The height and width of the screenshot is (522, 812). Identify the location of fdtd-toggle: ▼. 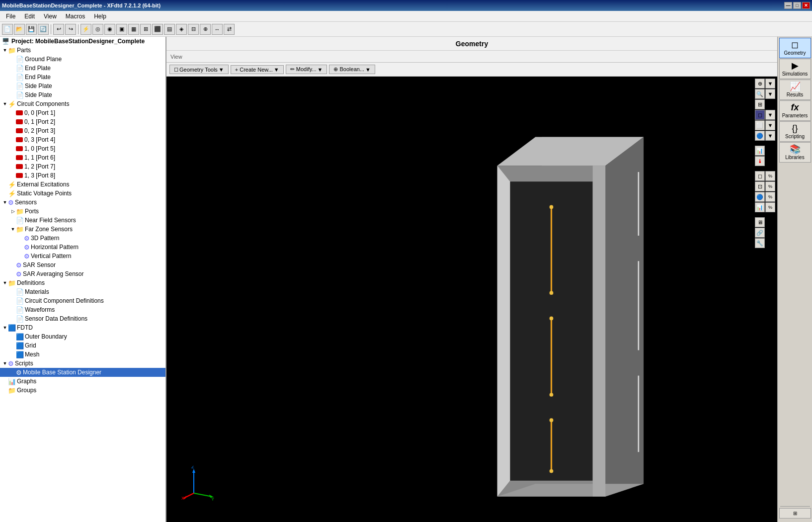
(5, 328).